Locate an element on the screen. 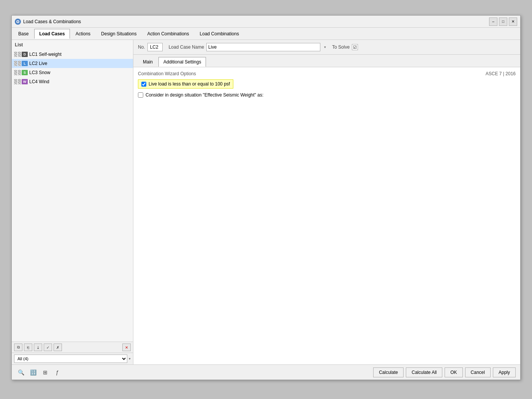 This screenshot has height=399, width=532. option1-row: Live load is less than or equal to 100 p… is located at coordinates (185, 84).